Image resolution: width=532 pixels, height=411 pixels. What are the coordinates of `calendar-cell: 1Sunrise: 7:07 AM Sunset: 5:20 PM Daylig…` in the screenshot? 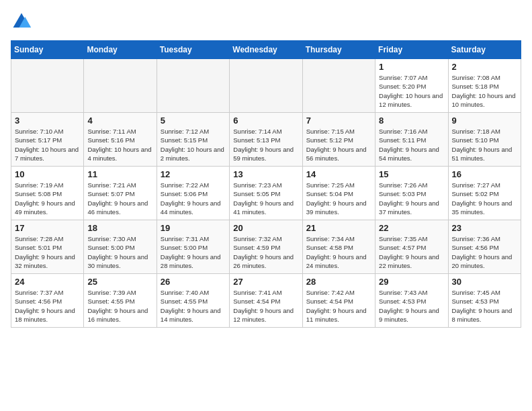 It's located at (412, 86).